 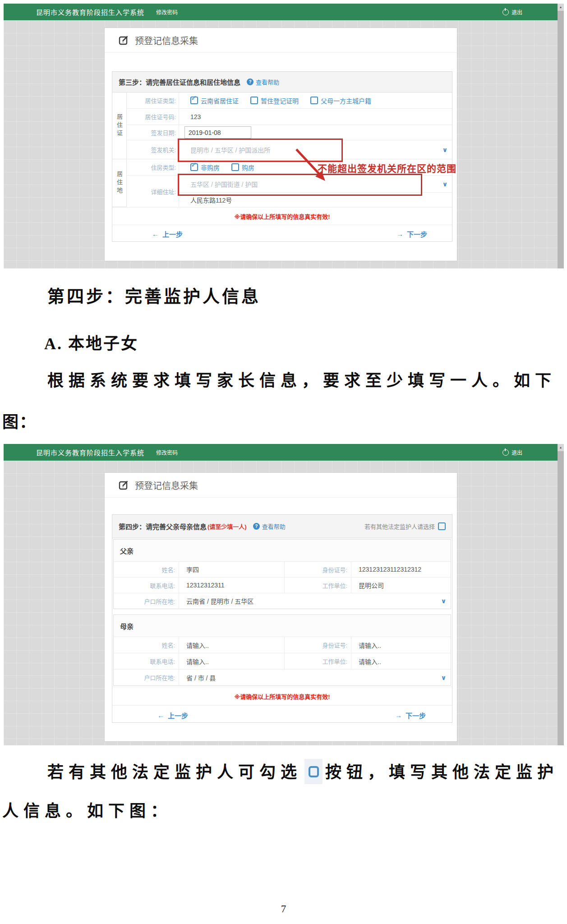 I want to click on father-id-value: 123123123112312312, so click(x=401, y=569).